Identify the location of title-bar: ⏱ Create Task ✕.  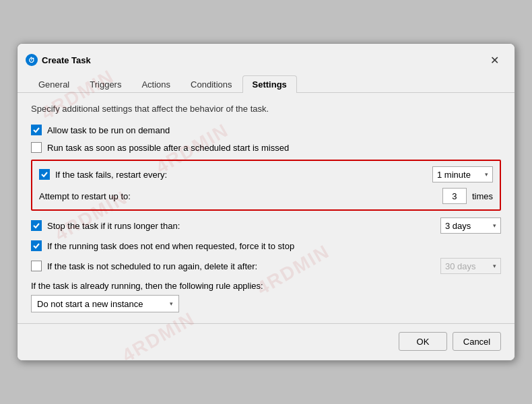
(266, 57).